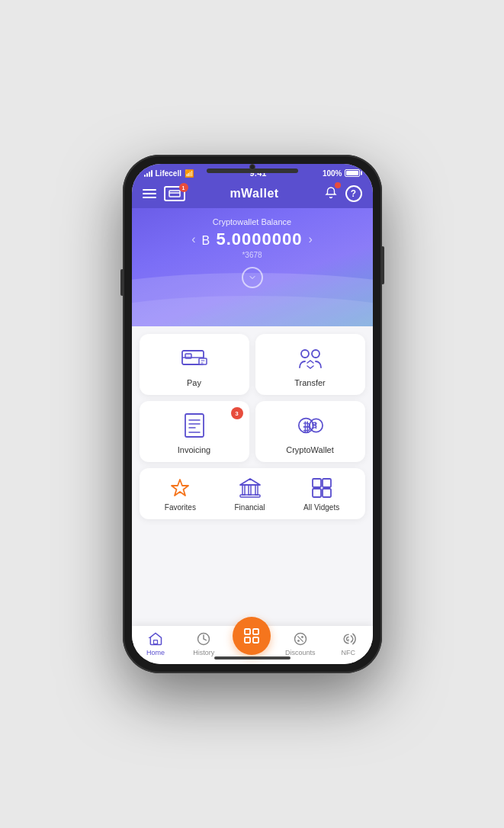  I want to click on discounts-nav-label: Discounts, so click(300, 653).